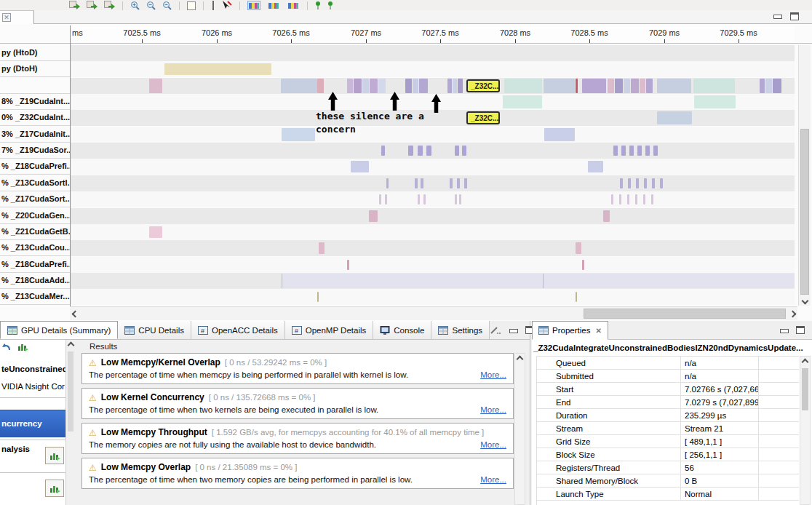 This screenshot has height=505, width=812. I want to click on tab-settings: Settings, so click(461, 330).